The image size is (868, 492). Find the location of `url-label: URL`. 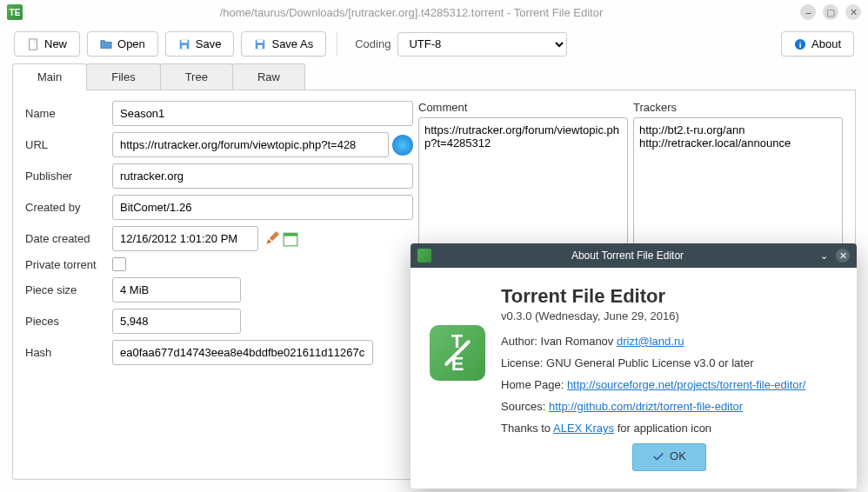

url-label: URL is located at coordinates (69, 144).